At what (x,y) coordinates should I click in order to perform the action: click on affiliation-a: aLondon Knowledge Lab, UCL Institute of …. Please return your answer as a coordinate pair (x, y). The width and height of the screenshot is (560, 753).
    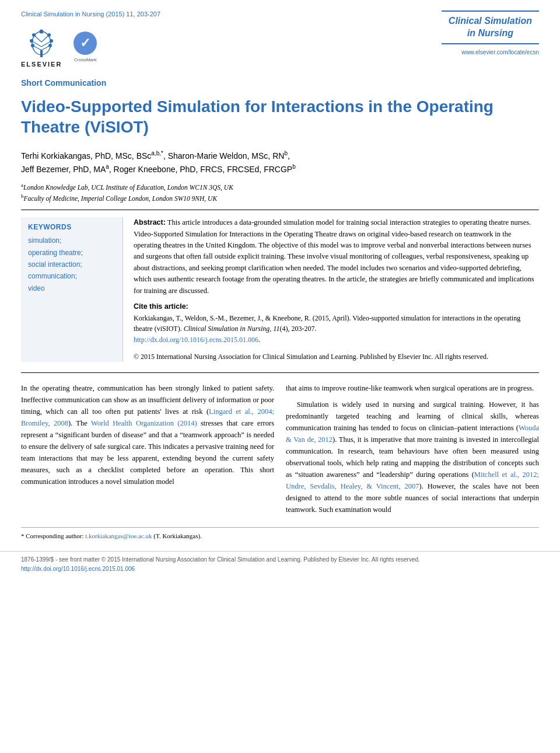
    Looking at the image, I should click on (280, 187).